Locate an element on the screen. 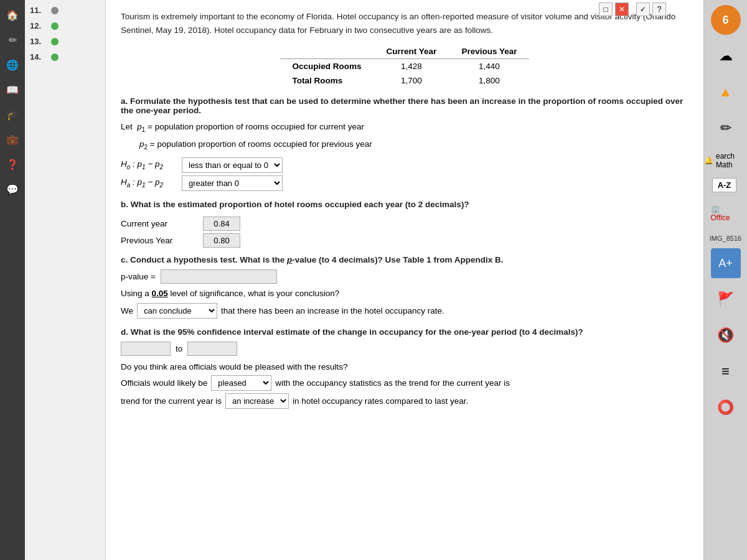 The image size is (747, 560). question-item-12: 12. is located at coordinates (65, 26).